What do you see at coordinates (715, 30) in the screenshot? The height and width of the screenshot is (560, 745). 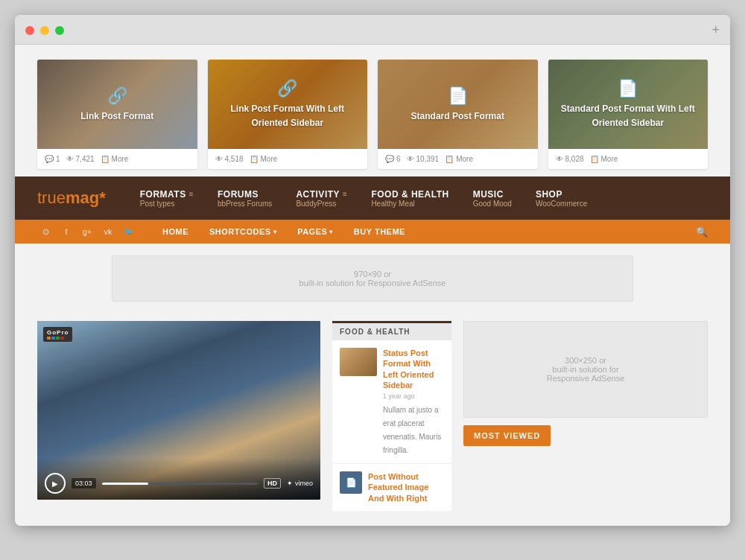 I see `new-tab-button: +` at bounding box center [715, 30].